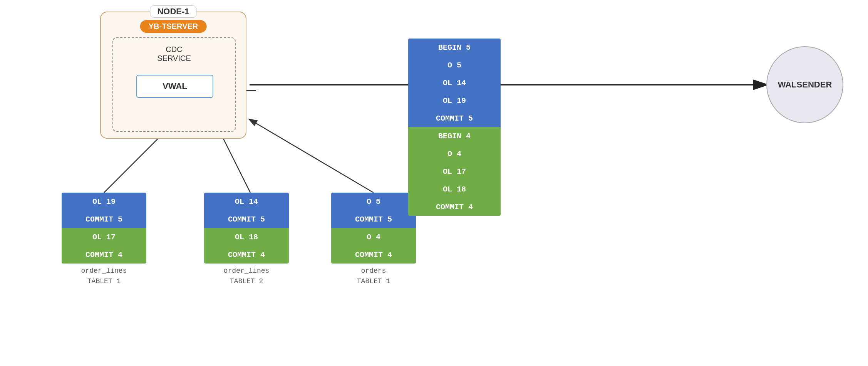  Describe the element at coordinates (374, 228) in the screenshot. I see `tablet3-block: O 5 COMMIT 5 O 4 COMMIT 4` at that location.